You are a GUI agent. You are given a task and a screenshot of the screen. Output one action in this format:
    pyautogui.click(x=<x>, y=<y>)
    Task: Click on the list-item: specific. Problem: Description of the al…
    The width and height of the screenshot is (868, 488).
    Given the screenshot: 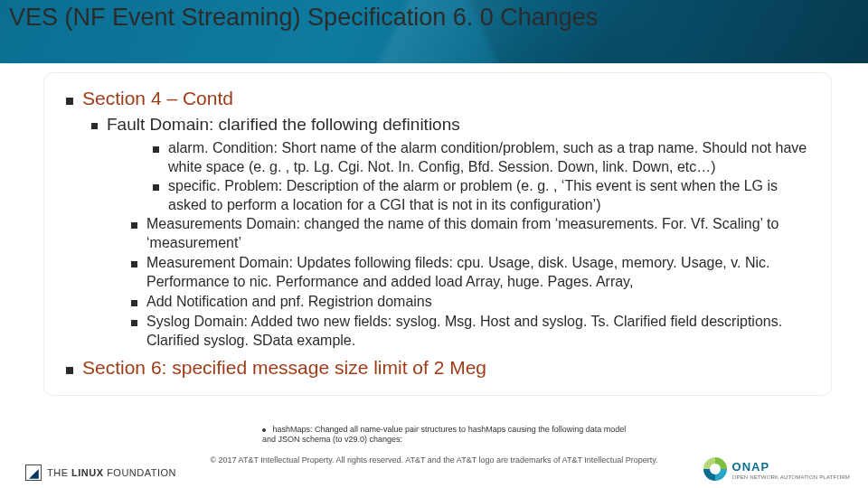 What is the action you would take?
    pyautogui.click(x=483, y=195)
    